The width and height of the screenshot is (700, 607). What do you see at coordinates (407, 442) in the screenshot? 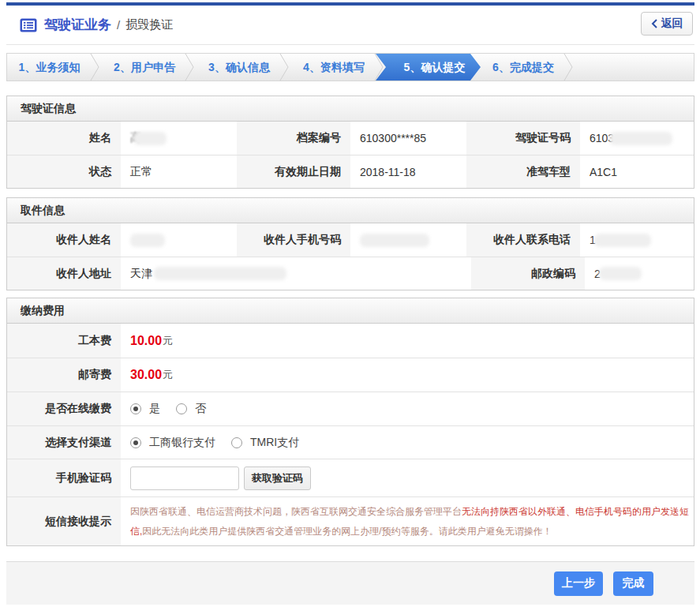
I see `payment-channel-options: 工商银行支付 TMRI支付` at bounding box center [407, 442].